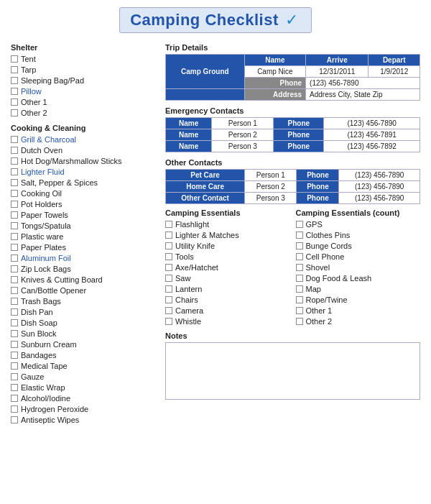  What do you see at coordinates (49, 344) in the screenshot?
I see `item-label: Sunburn Cream` at bounding box center [49, 344].